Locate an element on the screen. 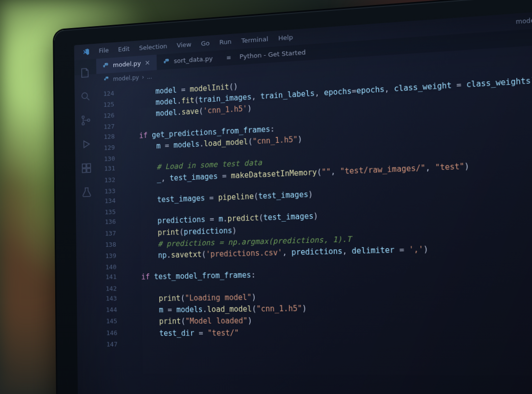 The width and height of the screenshot is (532, 394). menu-view: View is located at coordinates (184, 45).